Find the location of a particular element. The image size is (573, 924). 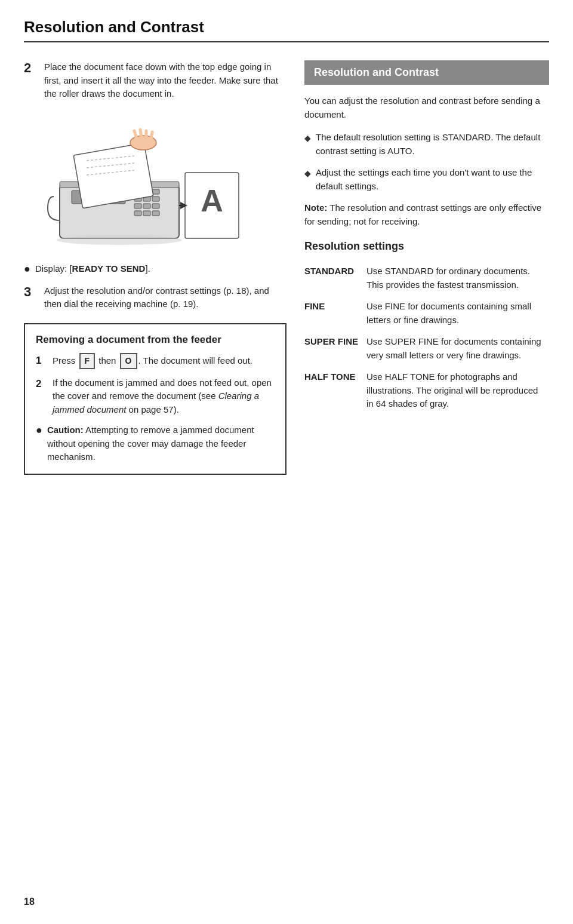

caution-bullet: ● Caution: Attempting to remove a jammed… is located at coordinates (155, 444).